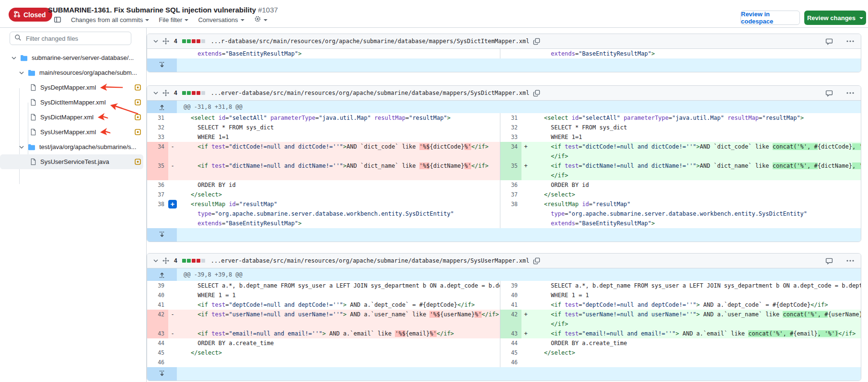  Describe the element at coordinates (338, 118) in the screenshot. I see `code-line: <select id="selectAll" parameterType="ja…` at that location.